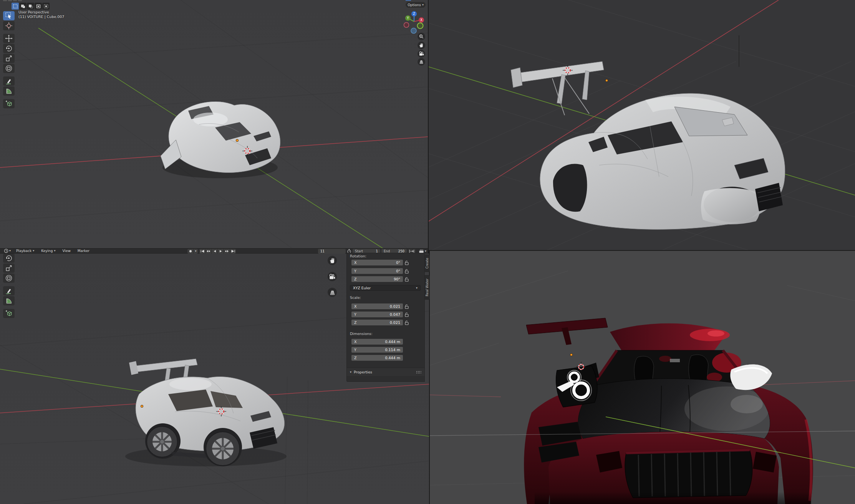 The width and height of the screenshot is (855, 504). Describe the element at coordinates (220, 251) in the screenshot. I see `play-button` at that location.